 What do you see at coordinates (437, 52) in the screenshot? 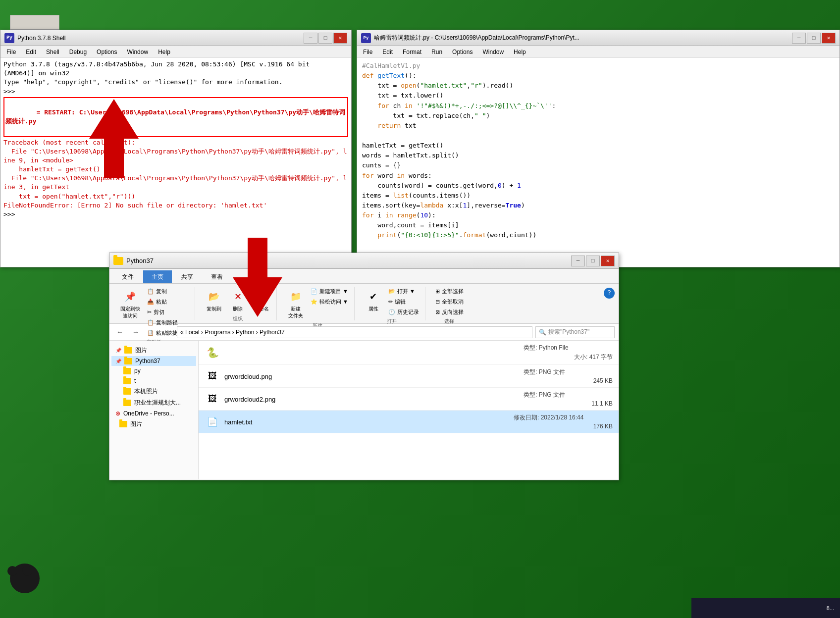
I see `editor-menu-run: Run` at bounding box center [437, 52].